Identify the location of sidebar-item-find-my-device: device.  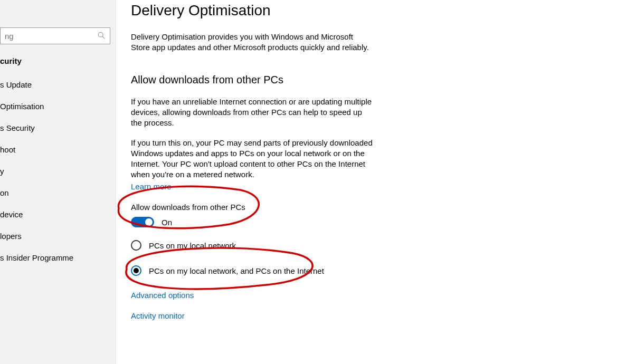
(58, 214).